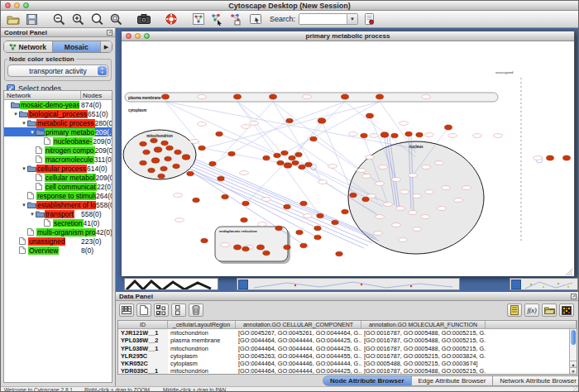 This screenshot has width=579, height=392. Describe the element at coordinates (171, 284) in the screenshot. I see `background-window-overview` at that location.